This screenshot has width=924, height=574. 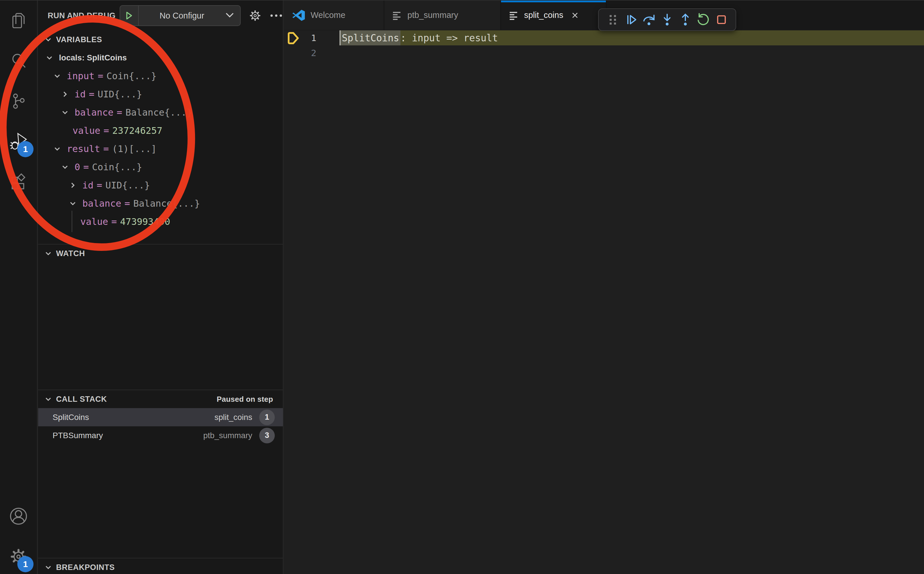 What do you see at coordinates (161, 94) in the screenshot?
I see `variable-row-id: id=UID{...}` at bounding box center [161, 94].